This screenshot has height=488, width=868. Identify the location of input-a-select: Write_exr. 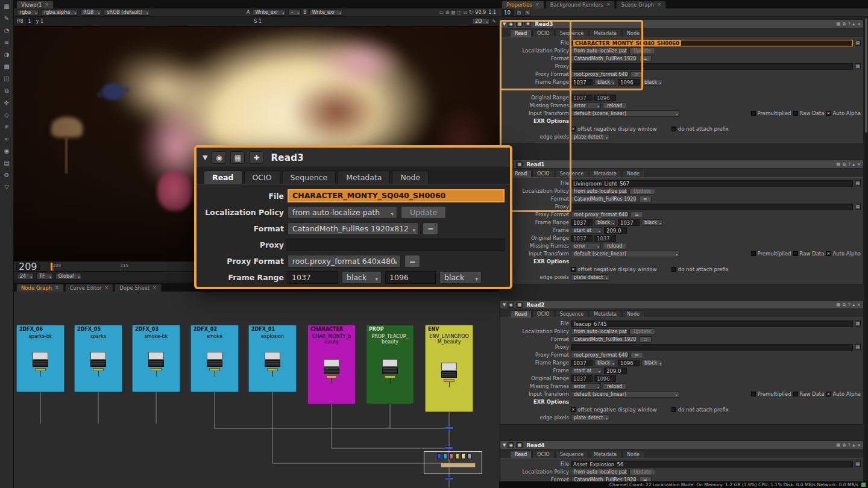
(269, 12).